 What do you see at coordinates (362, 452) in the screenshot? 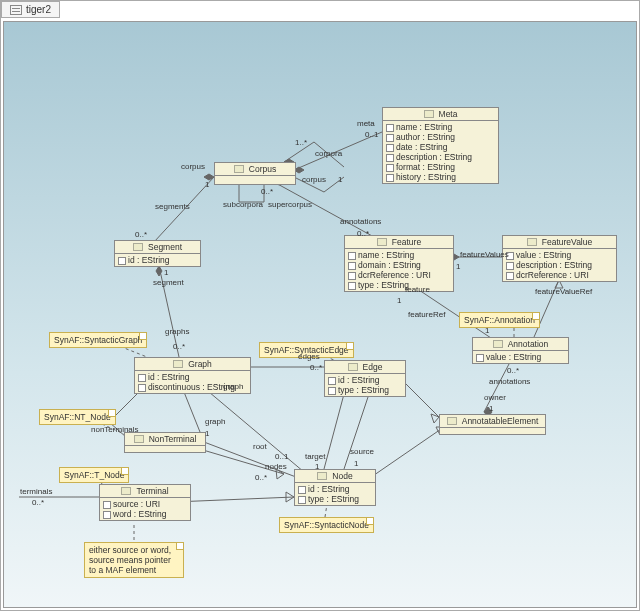
I see `label-source: source` at bounding box center [362, 452].